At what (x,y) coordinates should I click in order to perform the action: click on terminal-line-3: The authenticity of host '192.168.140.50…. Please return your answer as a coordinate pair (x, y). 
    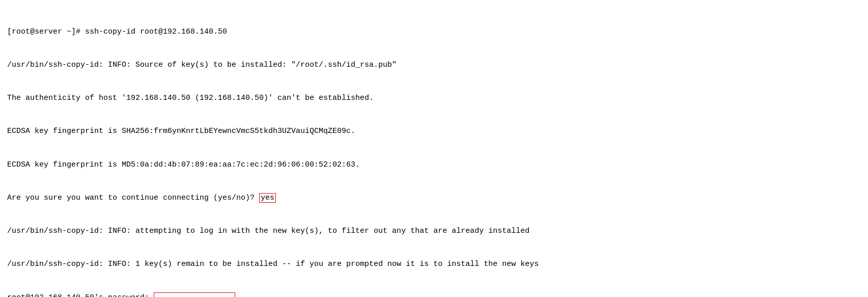
    Looking at the image, I should click on (434, 98).